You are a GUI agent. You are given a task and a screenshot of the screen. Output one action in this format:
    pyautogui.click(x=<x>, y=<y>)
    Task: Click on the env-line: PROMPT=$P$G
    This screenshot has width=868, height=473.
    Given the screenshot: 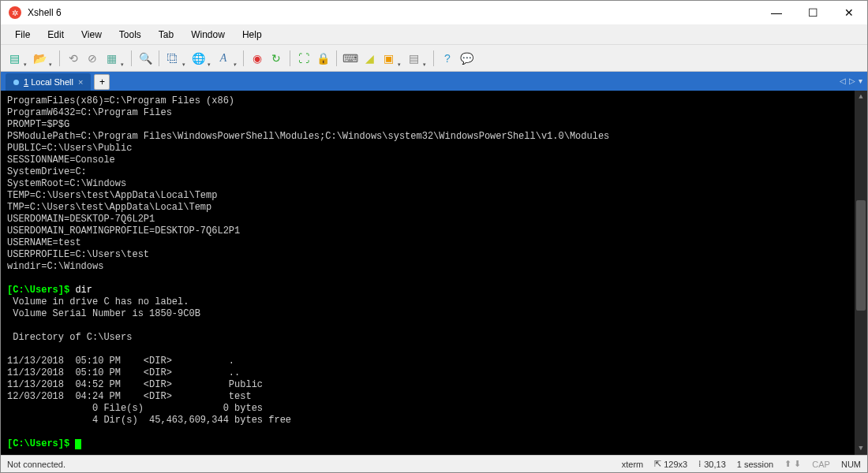 What is the action you would take?
    pyautogui.click(x=38, y=125)
    